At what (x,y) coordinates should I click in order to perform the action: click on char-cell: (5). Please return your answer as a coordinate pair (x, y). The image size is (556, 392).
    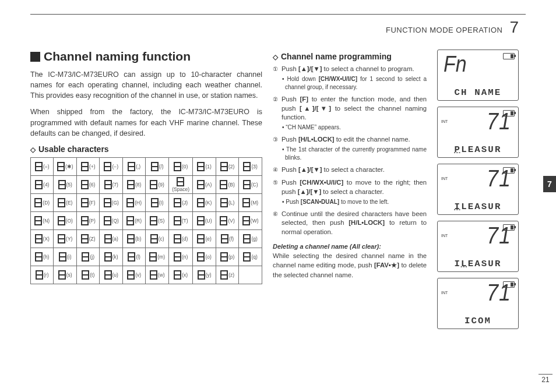
    Looking at the image, I should click on (65, 184).